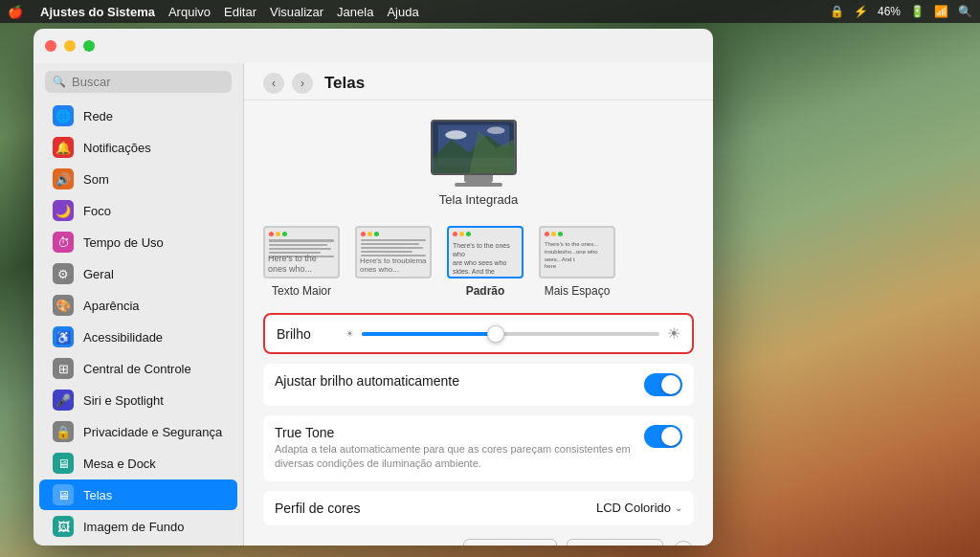  I want to click on true-tone-item: True Tone Adapta a tela automaticamente …, so click(479, 448).